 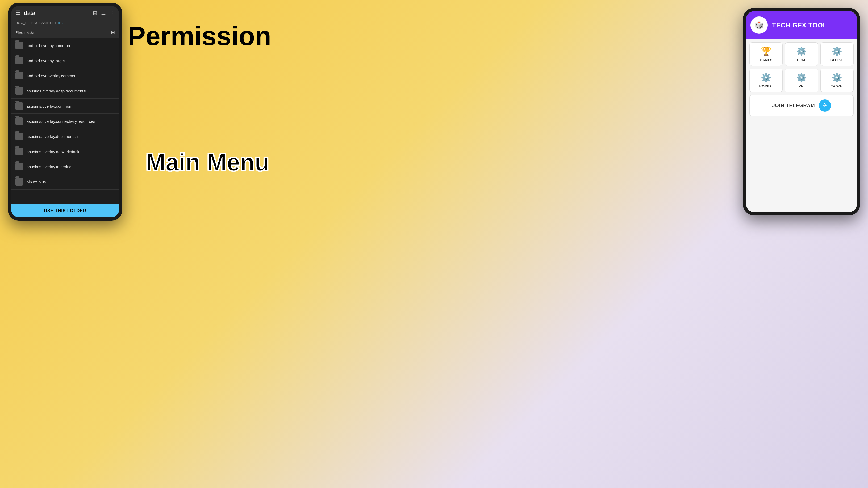 I want to click on file-name: android.overlay.target, so click(x=46, y=61).